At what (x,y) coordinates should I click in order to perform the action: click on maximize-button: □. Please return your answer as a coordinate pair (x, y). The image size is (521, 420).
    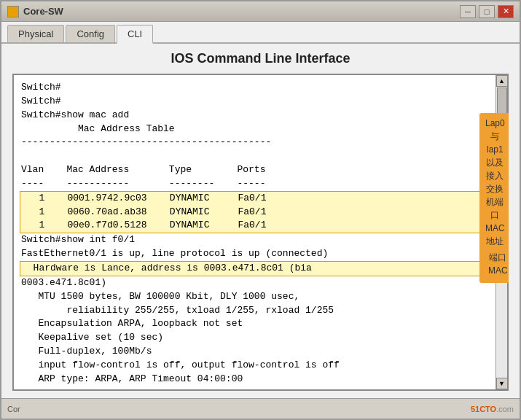
    Looking at the image, I should click on (487, 12).